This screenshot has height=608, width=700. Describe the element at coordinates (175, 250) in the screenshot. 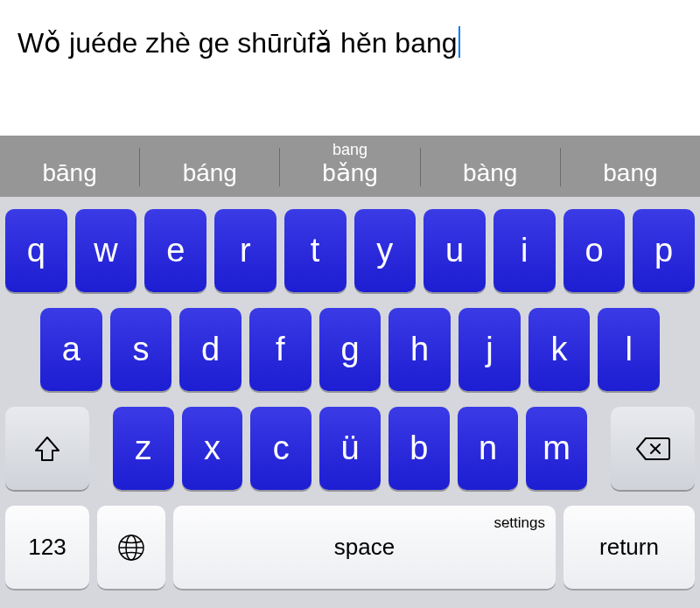

I see `key-e: e` at that location.